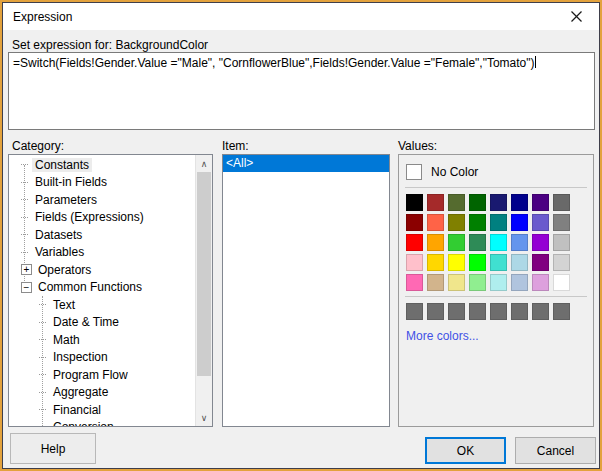 This screenshot has height=471, width=602. I want to click on category-tree-item: Parameters, so click(102, 200).